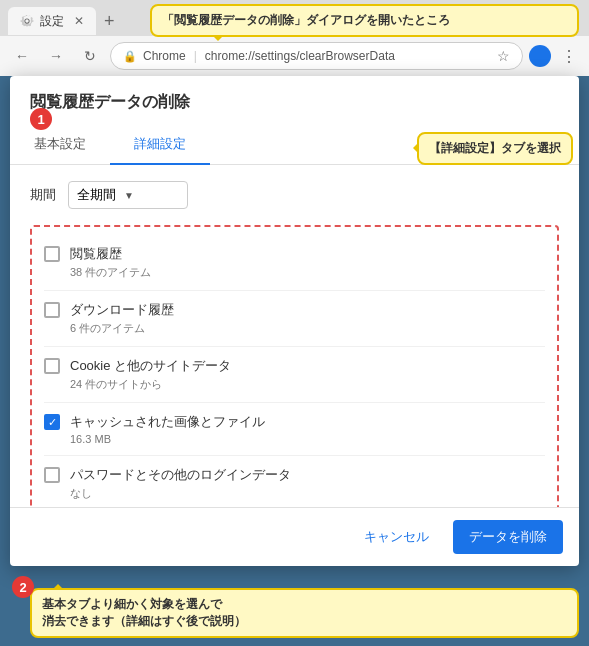 The width and height of the screenshot is (589, 646). Describe the element at coordinates (22, 56) in the screenshot. I see `back-button: ←` at that location.